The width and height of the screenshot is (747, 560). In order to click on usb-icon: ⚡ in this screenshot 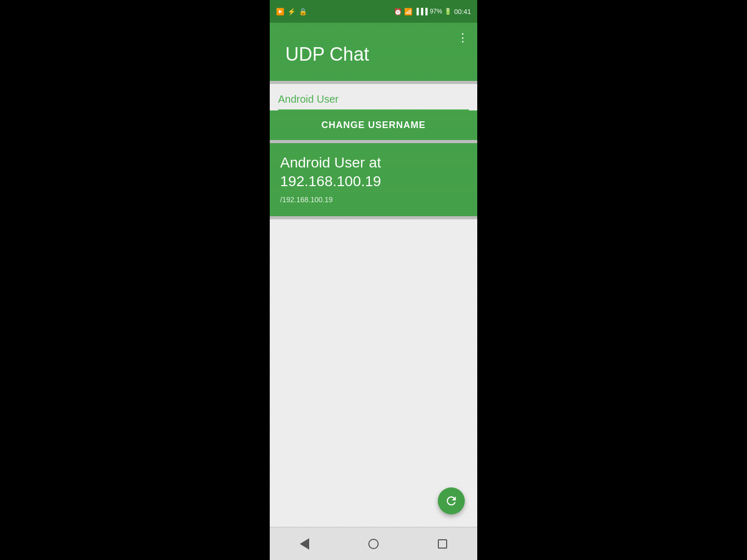, I will do `click(292, 11)`.